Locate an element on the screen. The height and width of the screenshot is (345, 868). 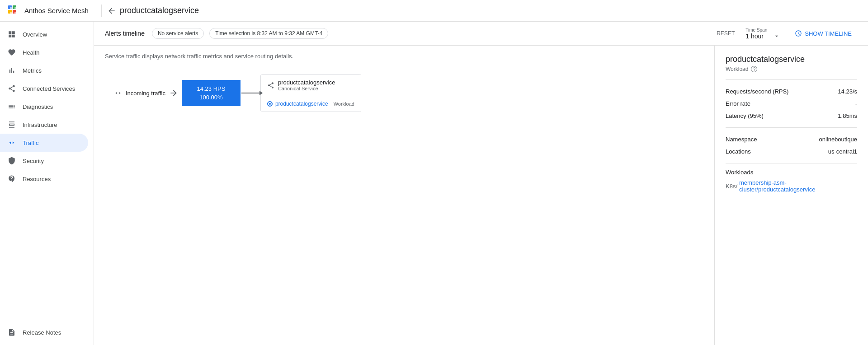
namespace-label: Namespace is located at coordinates (741, 139).